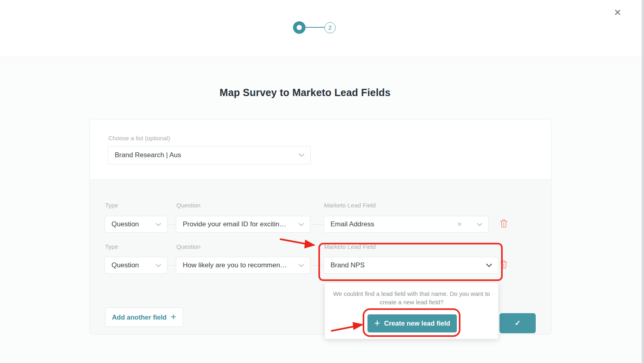  I want to click on close-icon: ✕, so click(617, 12).